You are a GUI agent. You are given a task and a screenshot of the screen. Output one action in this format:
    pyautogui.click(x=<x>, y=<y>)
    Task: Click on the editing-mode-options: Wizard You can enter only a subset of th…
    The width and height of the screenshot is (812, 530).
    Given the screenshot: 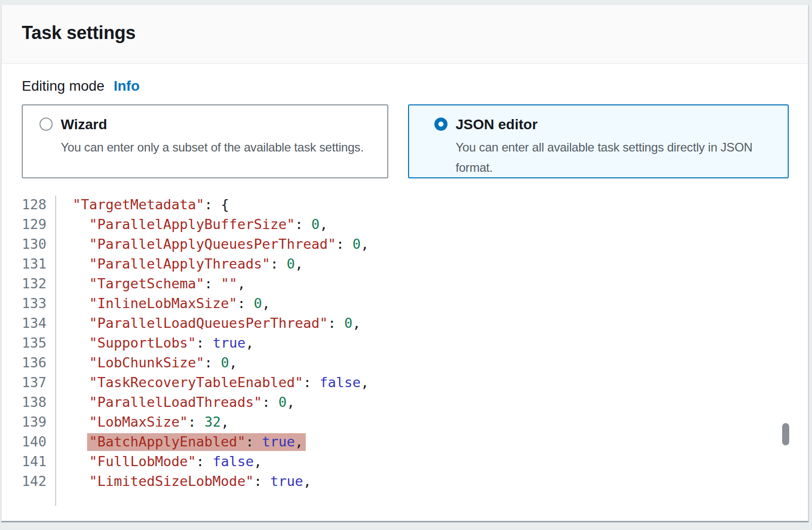 What is the action you would take?
    pyautogui.click(x=415, y=141)
    